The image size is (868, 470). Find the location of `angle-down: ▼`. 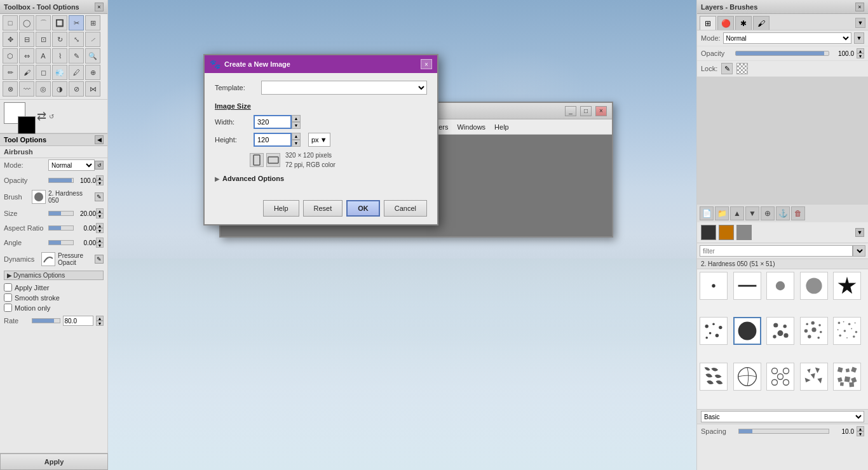

angle-down: ▼ is located at coordinates (100, 245).